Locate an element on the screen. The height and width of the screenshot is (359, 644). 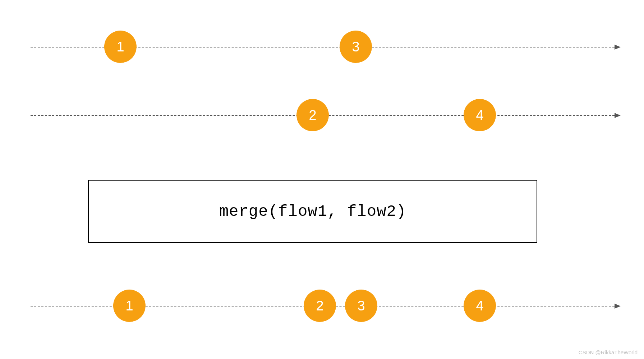
flow2-node: 2 is located at coordinates (313, 115).